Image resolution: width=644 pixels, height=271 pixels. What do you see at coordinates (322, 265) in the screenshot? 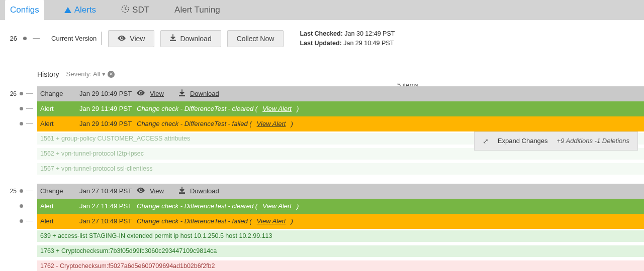
I see `diff-row: 1762 - Cryptochecksum:f5027a6d5e60070969…` at bounding box center [322, 265].